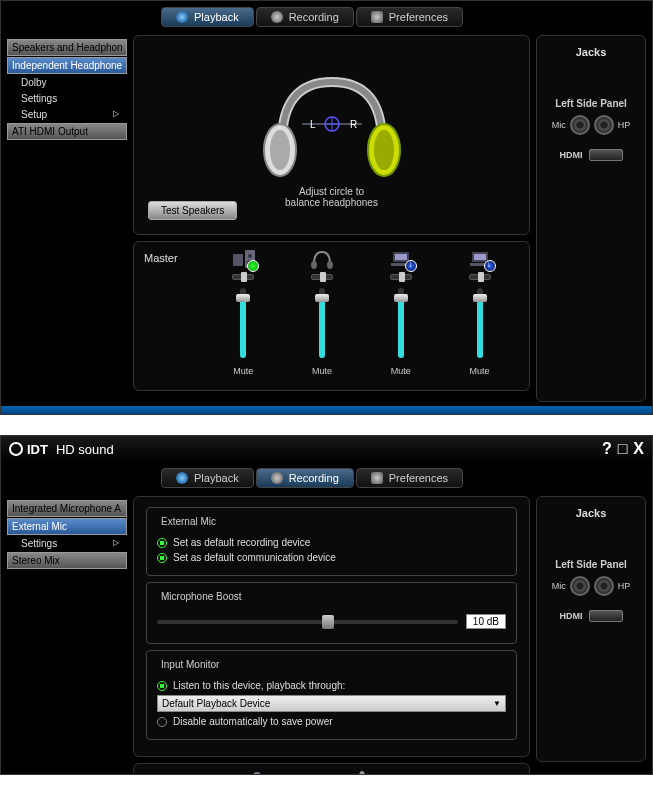  Describe the element at coordinates (242, 542) in the screenshot. I see `option-label: Set as default recording device` at that location.